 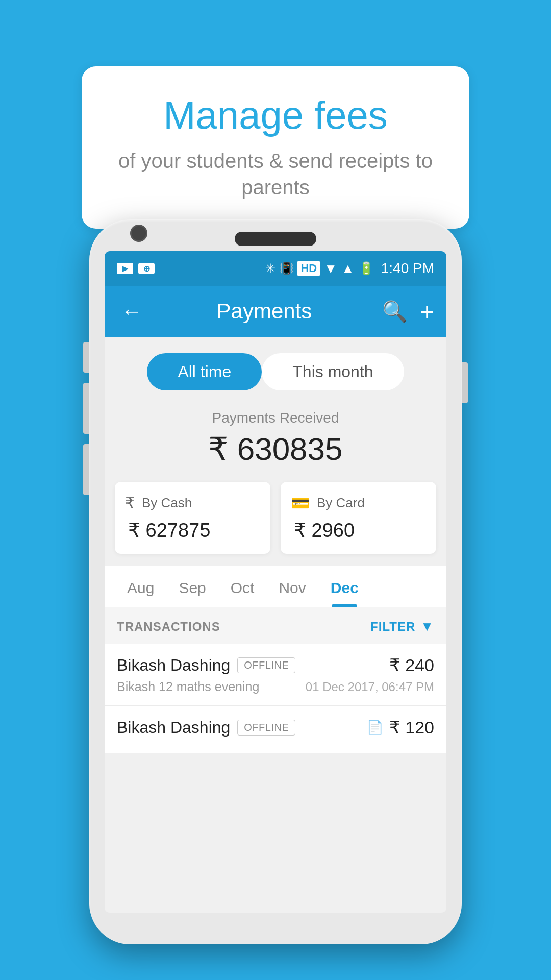 What do you see at coordinates (276, 665) in the screenshot?
I see `transaction-row-top-1: Bikash Dashing OFFLINE ₹ 240` at bounding box center [276, 665].